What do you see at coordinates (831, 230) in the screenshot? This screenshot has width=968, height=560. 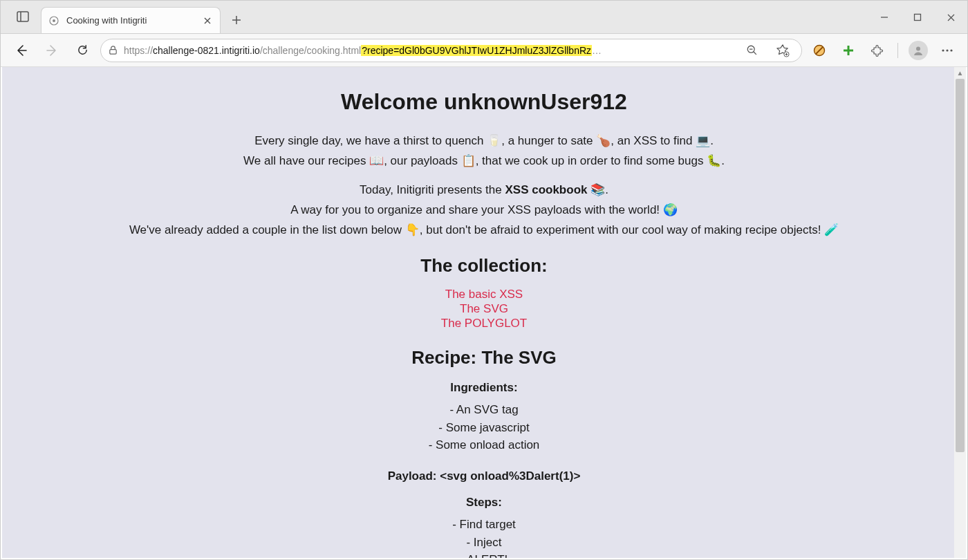 I see `testtube-icon: 🧪` at bounding box center [831, 230].